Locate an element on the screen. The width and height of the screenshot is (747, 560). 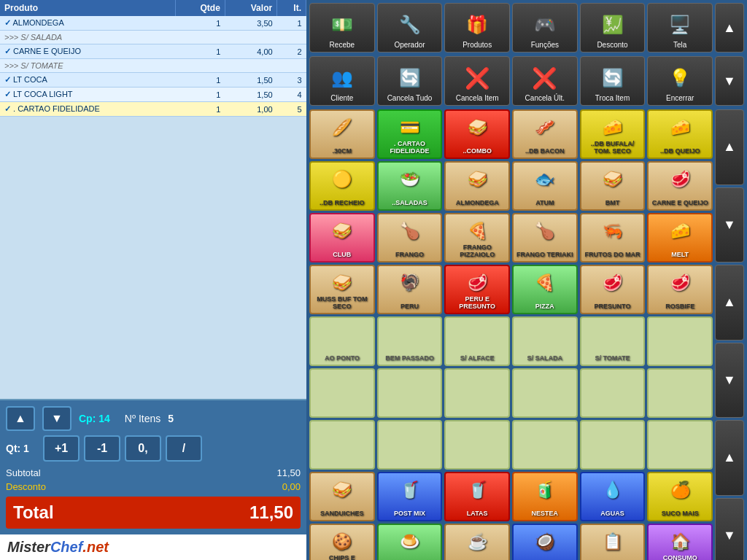
menu-item-nestea: 🧃 NESTEA is located at coordinates (545, 497).